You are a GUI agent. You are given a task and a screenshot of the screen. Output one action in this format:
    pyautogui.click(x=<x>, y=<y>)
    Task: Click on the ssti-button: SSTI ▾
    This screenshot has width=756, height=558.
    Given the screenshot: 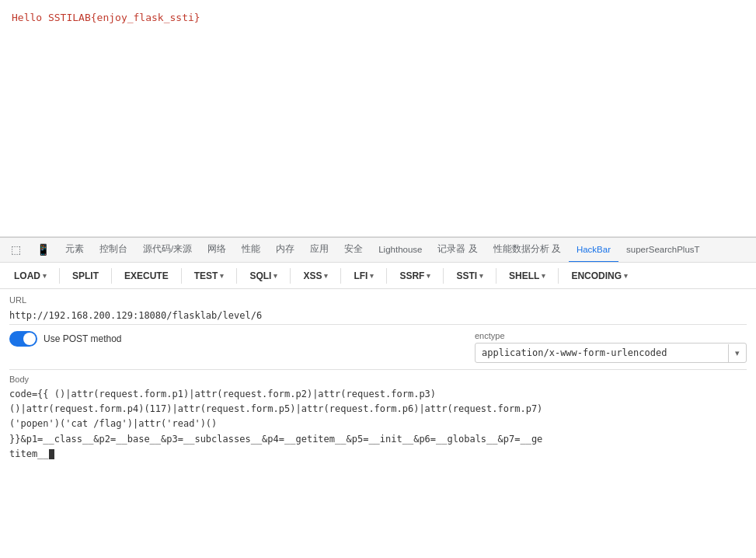 What is the action you would take?
    pyautogui.click(x=469, y=276)
    